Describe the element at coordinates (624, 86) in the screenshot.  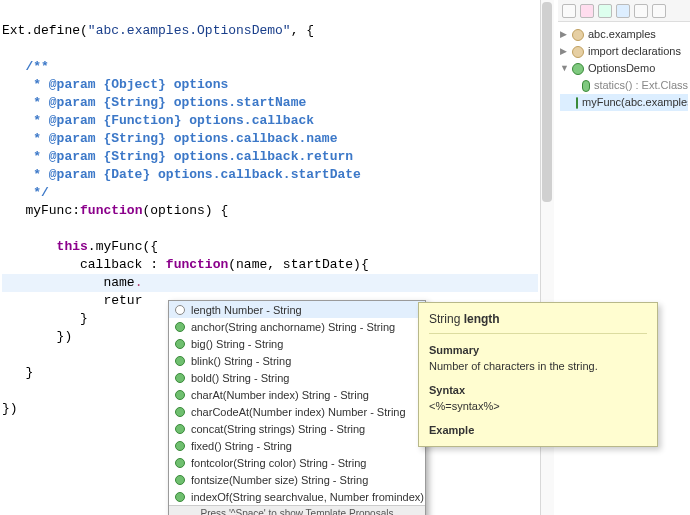
I see `outline-item: statics() : Ext.Class` at that location.